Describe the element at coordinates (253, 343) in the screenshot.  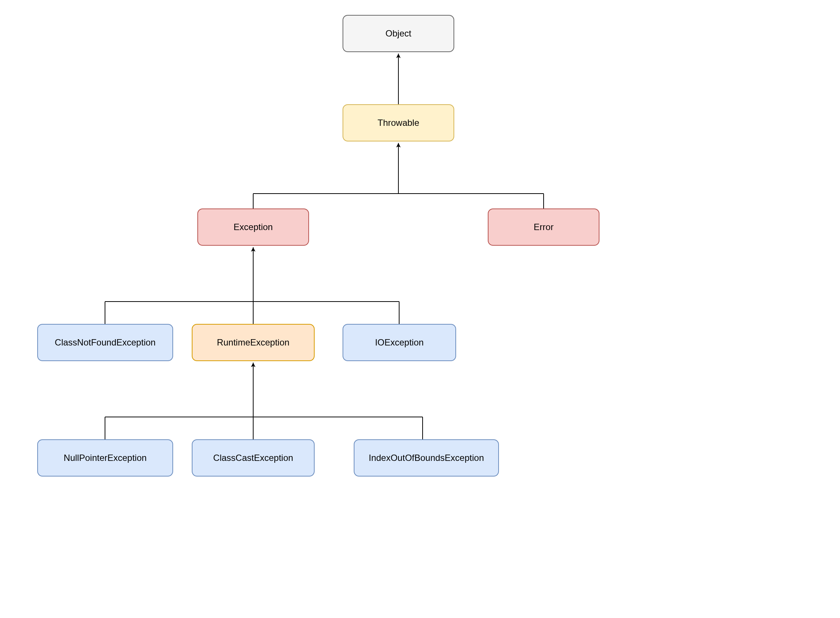
I see `node-runtime: RuntimeException` at that location.